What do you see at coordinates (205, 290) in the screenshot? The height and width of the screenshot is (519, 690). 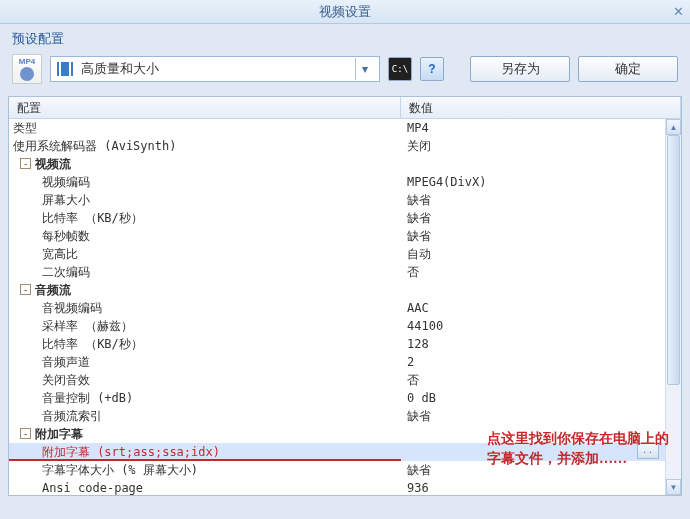 I see `row-label: -音频流` at bounding box center [205, 290].